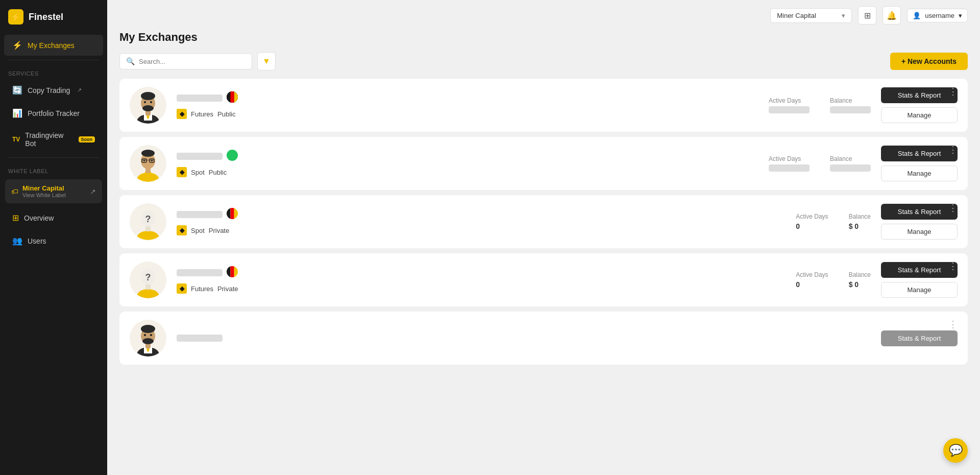 Image resolution: width=980 pixels, height=475 pixels. What do you see at coordinates (867, 15) in the screenshot?
I see `grid-icon-button: ⊞` at bounding box center [867, 15].